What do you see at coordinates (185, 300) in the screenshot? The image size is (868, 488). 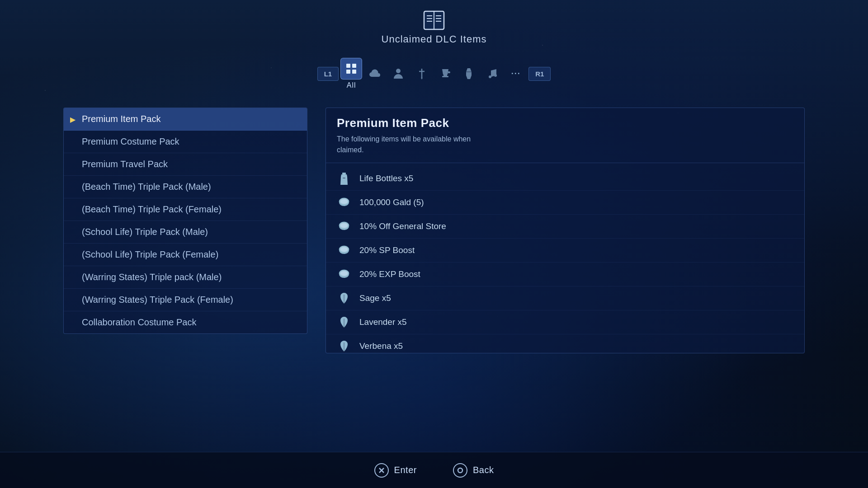 I see `list-item-warring-states-female: (Warring States) Triple Pack (Female)` at bounding box center [185, 300].